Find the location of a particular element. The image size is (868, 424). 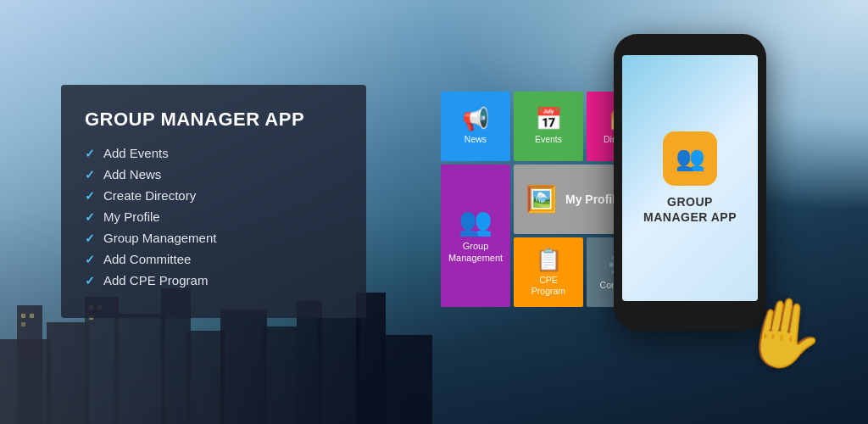

check-icon-directory: ✓ is located at coordinates (90, 196).